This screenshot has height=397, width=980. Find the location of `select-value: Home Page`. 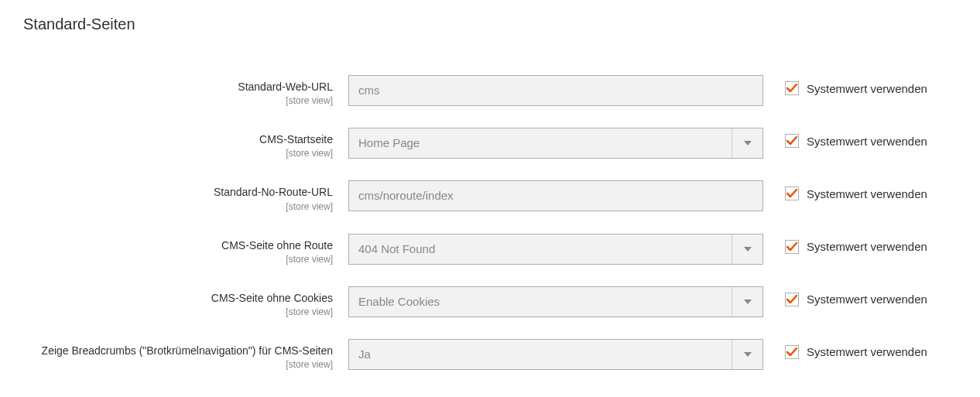

select-value: Home Page is located at coordinates (389, 142).